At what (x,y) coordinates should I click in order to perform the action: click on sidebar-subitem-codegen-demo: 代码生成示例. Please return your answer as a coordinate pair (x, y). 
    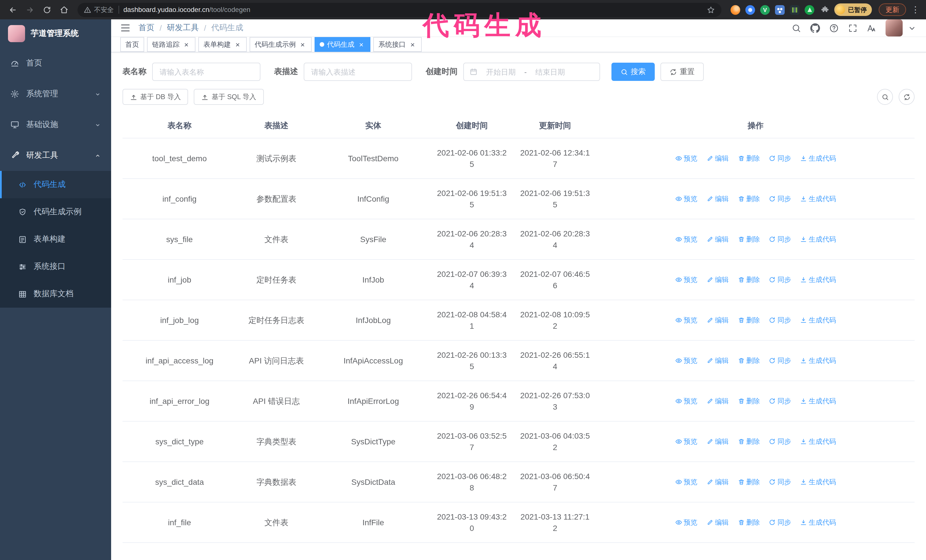
    Looking at the image, I should click on (56, 212).